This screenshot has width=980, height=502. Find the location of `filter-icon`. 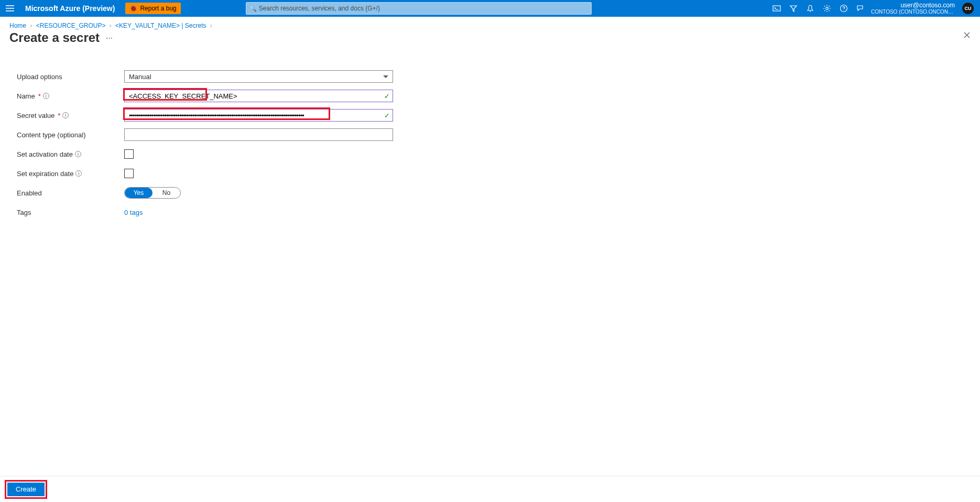

filter-icon is located at coordinates (793, 8).